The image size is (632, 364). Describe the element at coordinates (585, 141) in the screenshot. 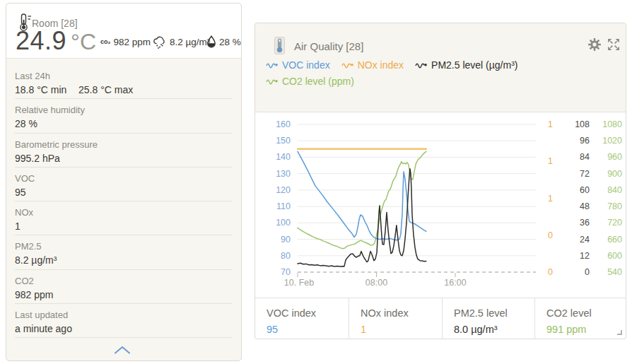

I see `right-axis-tick: 96` at that location.